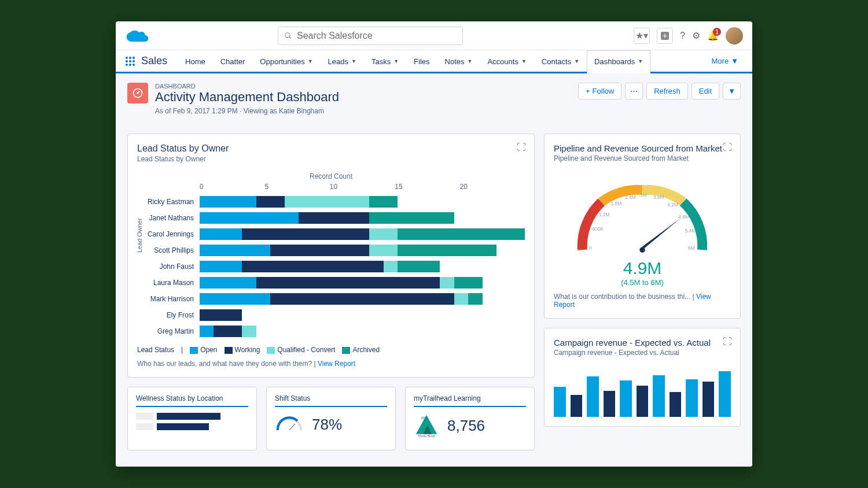 This screenshot has width=868, height=488. I want to click on svg-text: 6M, so click(692, 248).